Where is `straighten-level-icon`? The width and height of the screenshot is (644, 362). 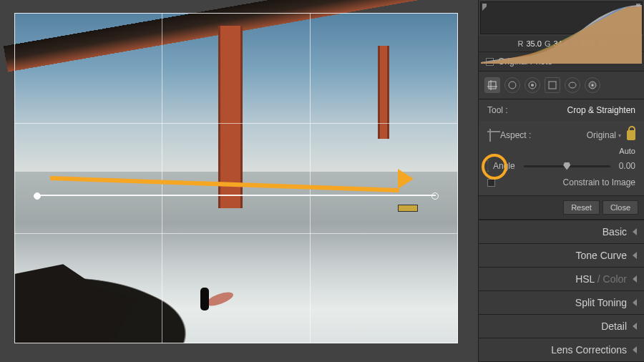
straighten-level-icon is located at coordinates (488, 166).